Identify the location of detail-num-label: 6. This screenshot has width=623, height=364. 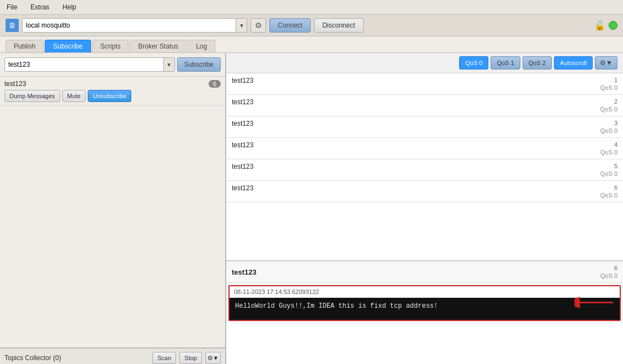
(616, 268).